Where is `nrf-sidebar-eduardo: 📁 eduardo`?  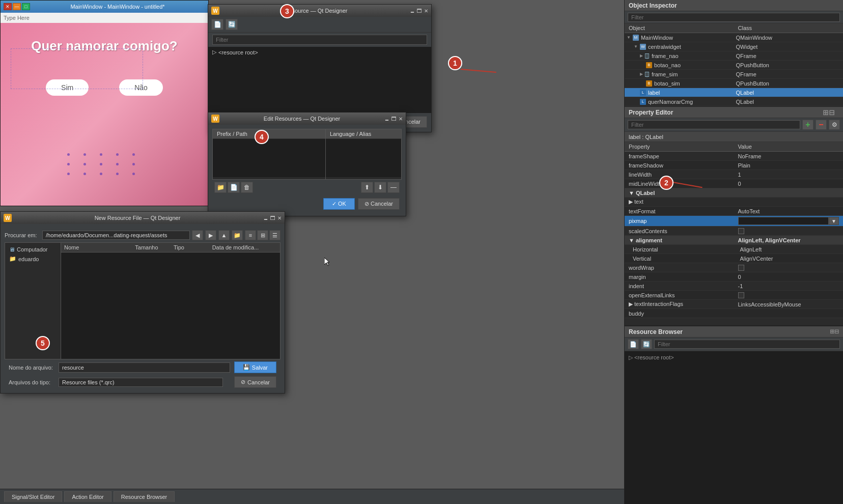 nrf-sidebar-eduardo: 📁 eduardo is located at coordinates (33, 259).